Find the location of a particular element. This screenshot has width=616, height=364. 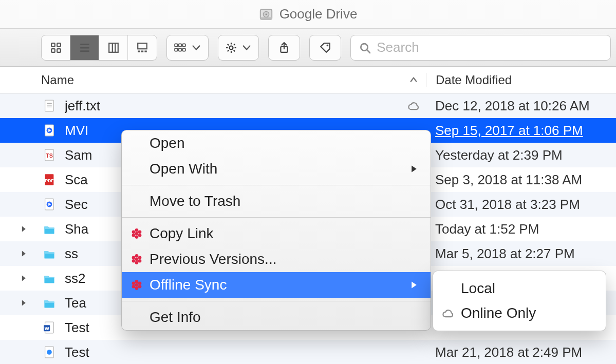

window-title: Google Drive is located at coordinates (319, 14).